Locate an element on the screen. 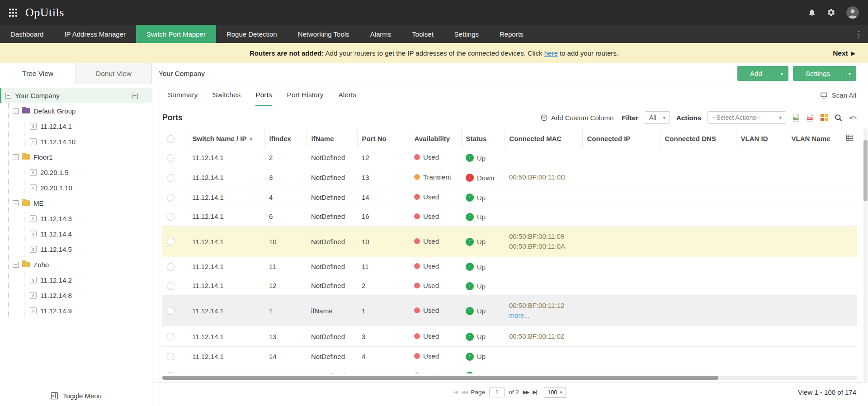 The height and width of the screenshot is (406, 868). tab-tree-view: Tree View is located at coordinates (38, 74).